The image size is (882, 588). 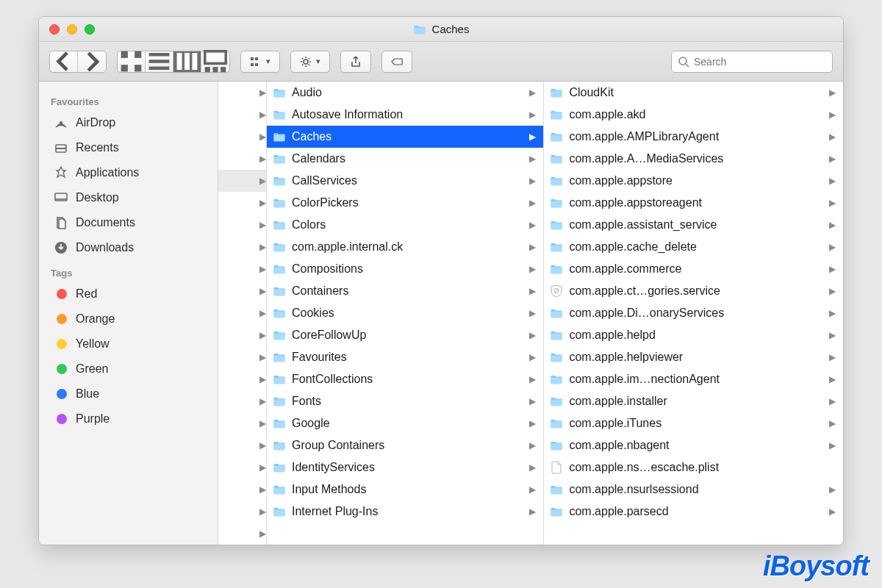 What do you see at coordinates (405, 93) in the screenshot?
I see `list-item: Audio▶` at bounding box center [405, 93].